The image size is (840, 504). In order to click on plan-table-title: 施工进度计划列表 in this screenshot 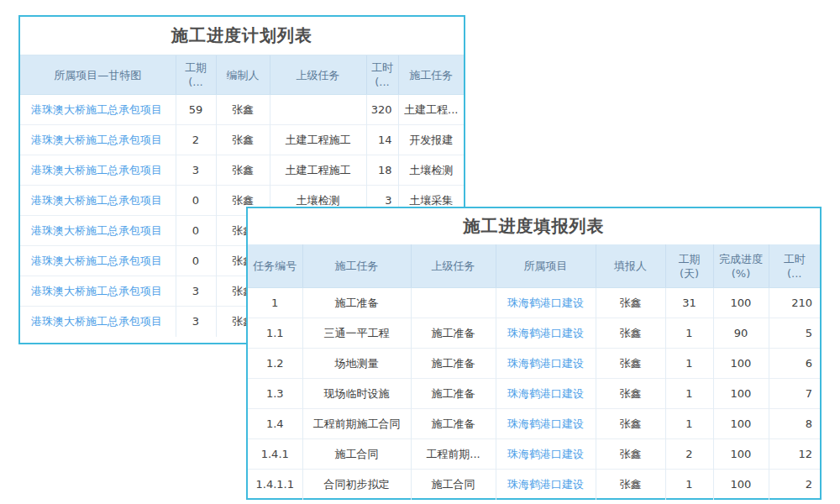, I will do `click(242, 36)`.